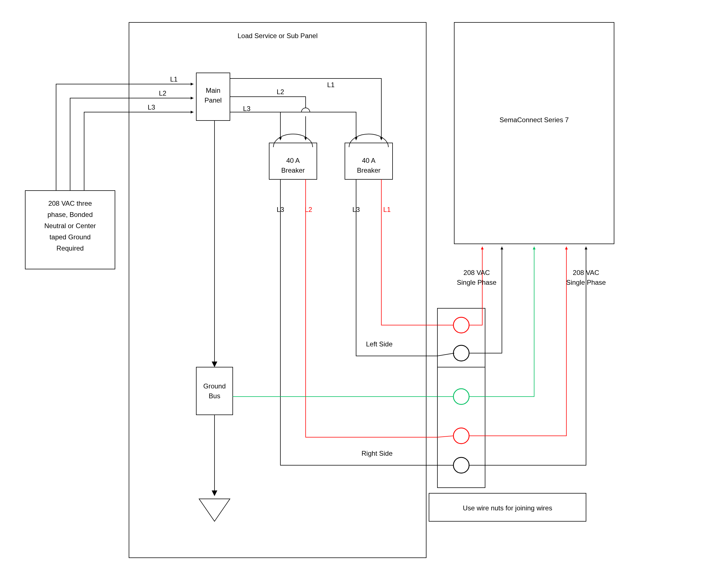  I want to click on source-line5: Required, so click(70, 248).